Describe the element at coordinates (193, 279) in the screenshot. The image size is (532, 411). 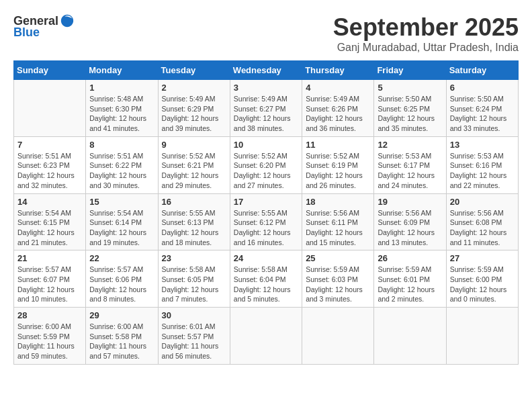
I see `calendar-cell: 23Sunrise: 5:58 AM Sunset: 6:05 PM Dayli…` at that location.